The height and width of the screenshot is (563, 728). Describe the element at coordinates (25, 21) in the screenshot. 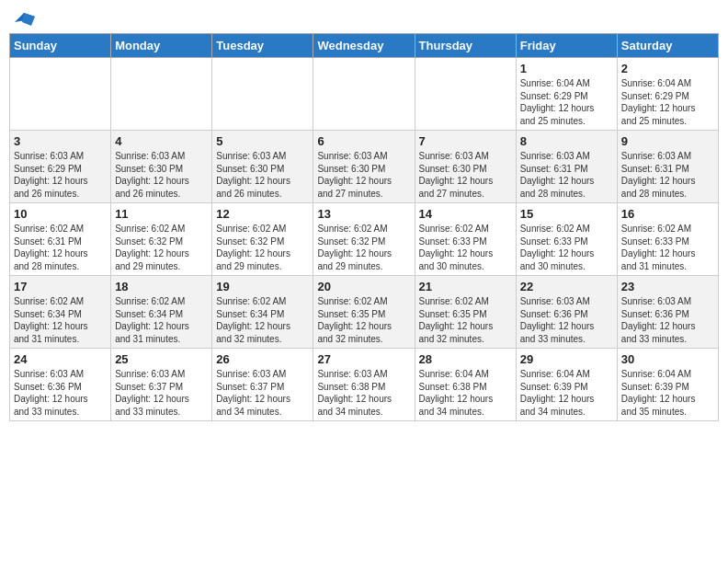

I see `logo-bird-icon` at that location.